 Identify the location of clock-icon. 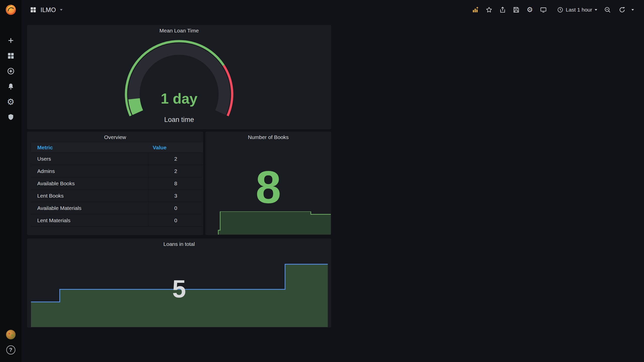
(560, 10).